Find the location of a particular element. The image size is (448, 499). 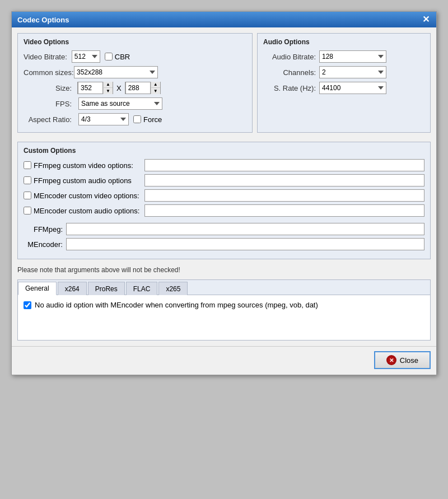

fps-select: Same as source 15 24 25 29.97 30 50 60 is located at coordinates (120, 104).